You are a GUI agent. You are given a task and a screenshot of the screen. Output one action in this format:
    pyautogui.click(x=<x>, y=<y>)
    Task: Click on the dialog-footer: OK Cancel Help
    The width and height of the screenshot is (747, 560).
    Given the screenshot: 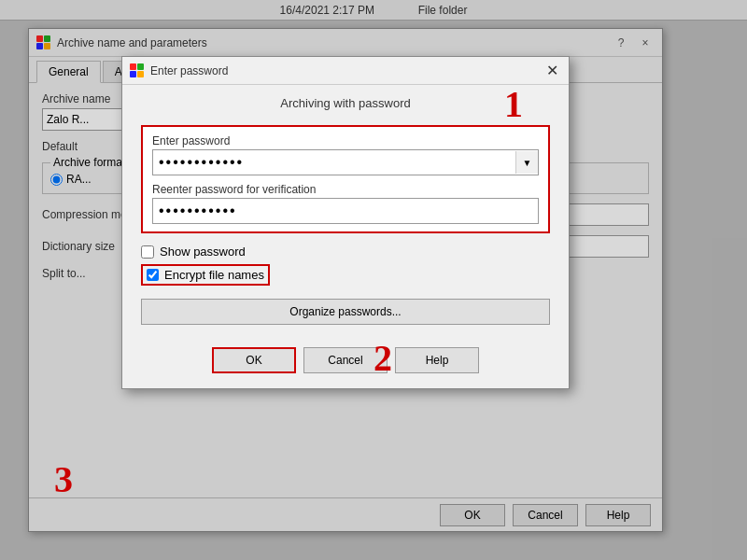 What is the action you would take?
    pyautogui.click(x=345, y=364)
    